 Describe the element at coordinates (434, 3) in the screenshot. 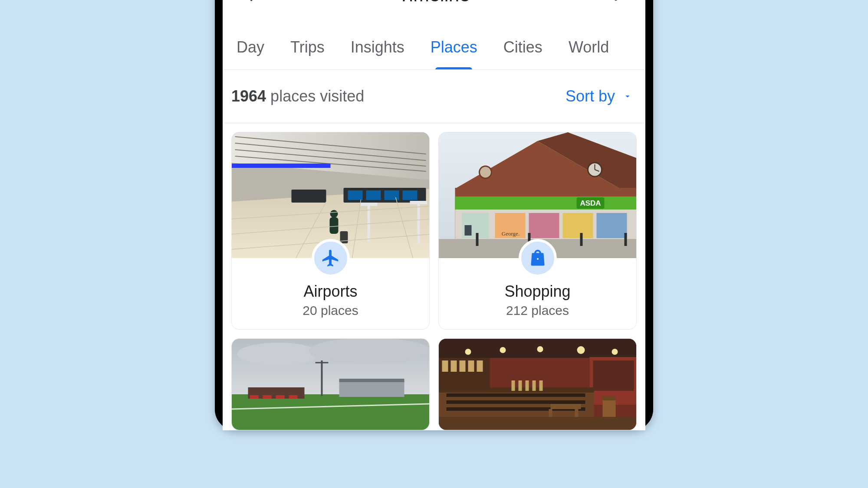

I see `page-title: Timeline` at that location.